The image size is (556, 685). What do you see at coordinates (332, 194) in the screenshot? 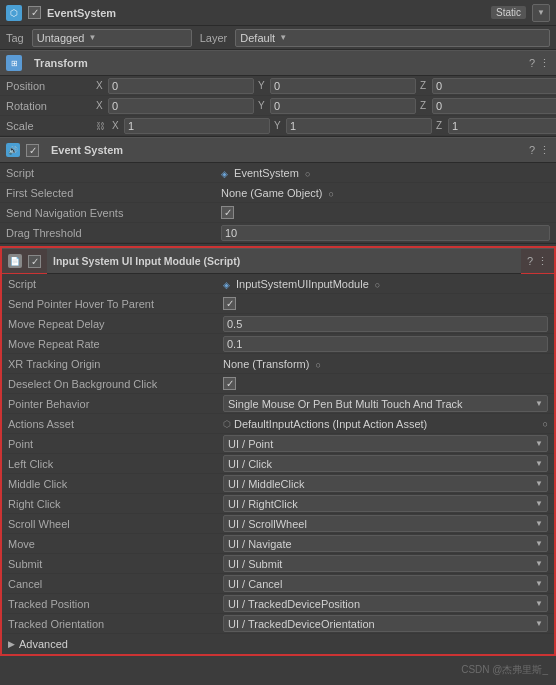
I see `first-selected-circle-icon: ○` at bounding box center [332, 194].